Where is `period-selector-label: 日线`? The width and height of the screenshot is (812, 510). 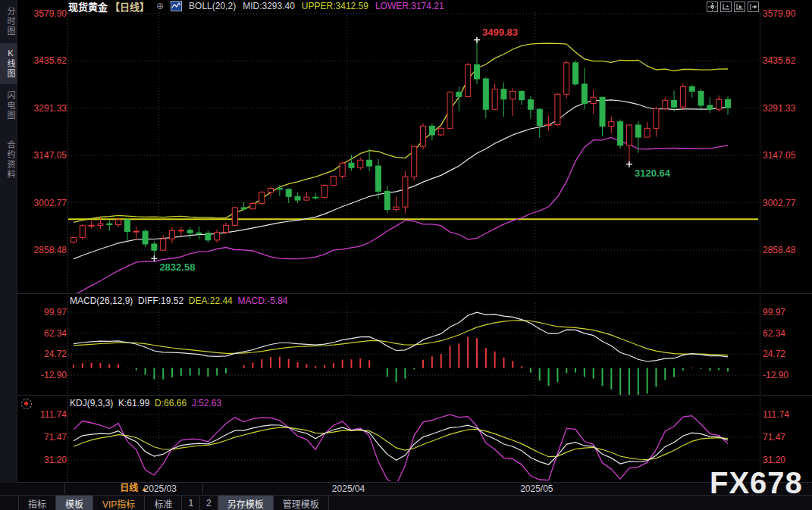 period-selector-label: 日线 is located at coordinates (129, 488).